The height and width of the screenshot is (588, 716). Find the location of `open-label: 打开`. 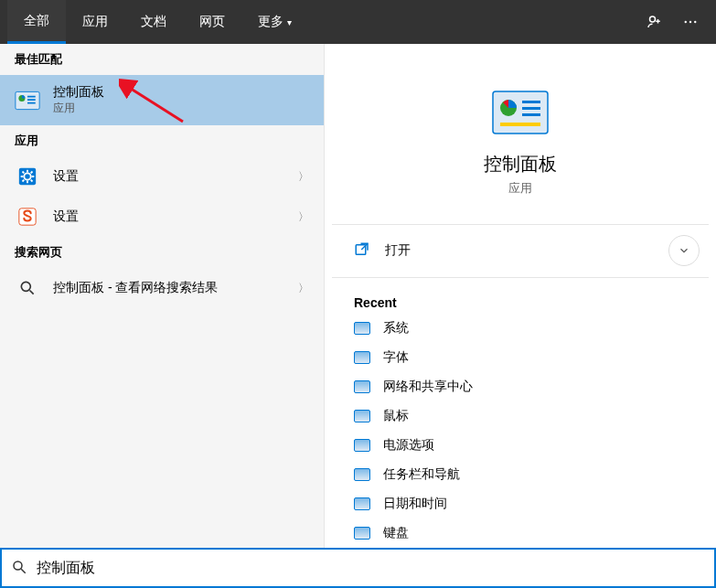

open-label: 打开 is located at coordinates (398, 251).